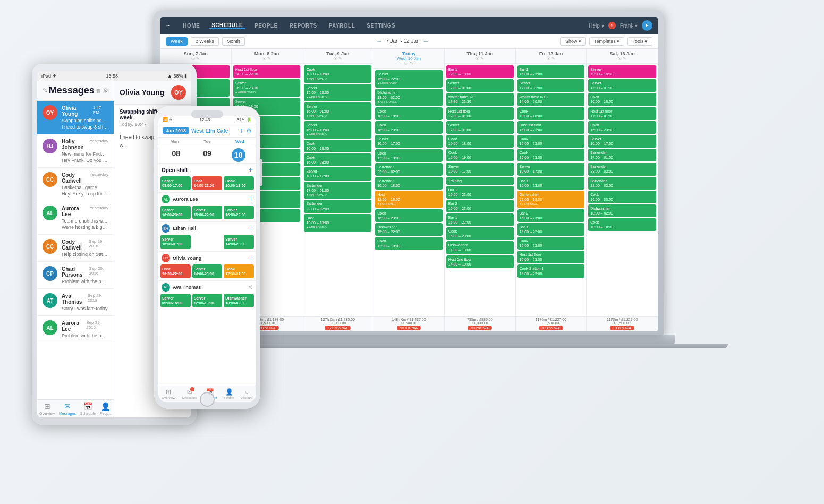  Describe the element at coordinates (551, 200) in the screenshot. I see `shift-block-forsale: Dishwasher11:00 – 18:00` at that location.